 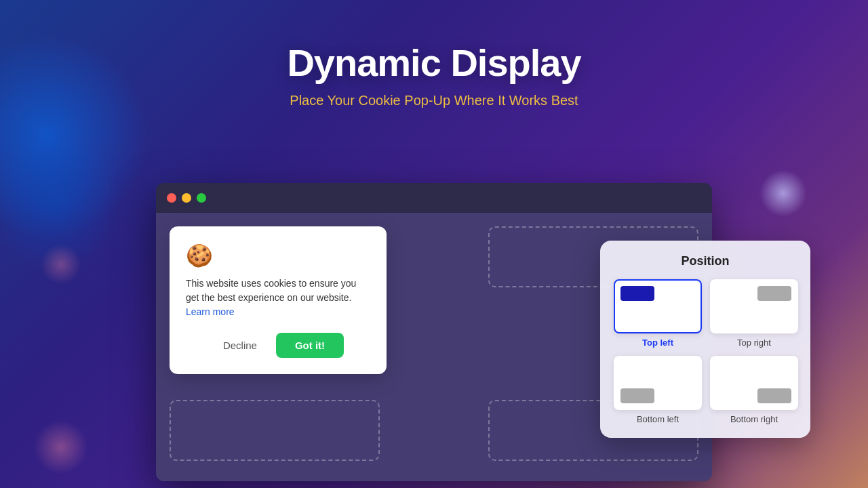 What do you see at coordinates (754, 313) in the screenshot?
I see `position-option-top-right: Top right` at bounding box center [754, 313].